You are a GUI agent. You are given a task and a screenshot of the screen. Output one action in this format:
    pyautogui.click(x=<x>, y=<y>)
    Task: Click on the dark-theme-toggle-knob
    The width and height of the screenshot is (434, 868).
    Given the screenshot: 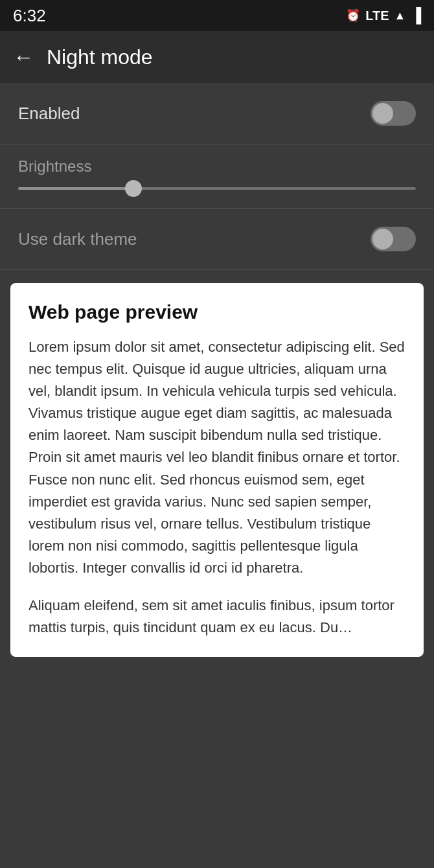 What is the action you would take?
    pyautogui.click(x=383, y=239)
    